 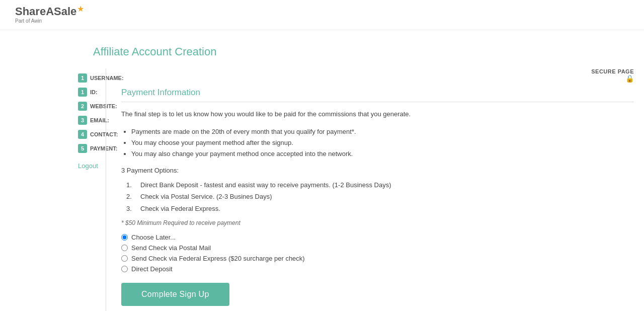 What do you see at coordinates (125, 269) in the screenshot?
I see `radio-direct-deposit-input` at bounding box center [125, 269].